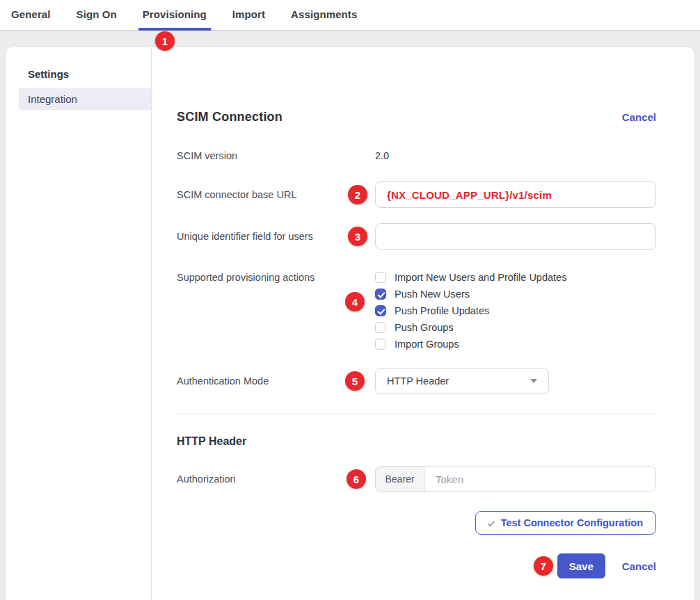 The width and height of the screenshot is (700, 600). What do you see at coordinates (31, 15) in the screenshot?
I see `tab-general: General` at bounding box center [31, 15].